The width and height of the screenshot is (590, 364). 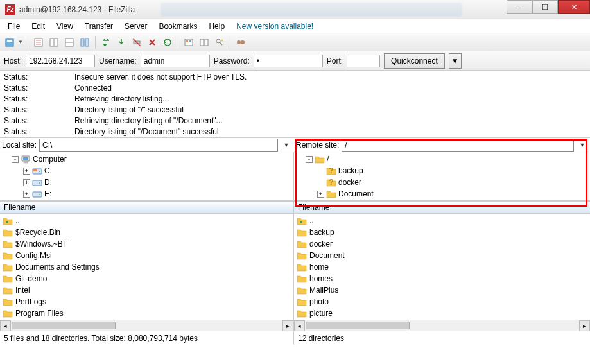 I want to click on local-file-list: ..$Recycle.Bin$Windows.~BTConfig.MsiDocu…, so click(x=146, y=267).